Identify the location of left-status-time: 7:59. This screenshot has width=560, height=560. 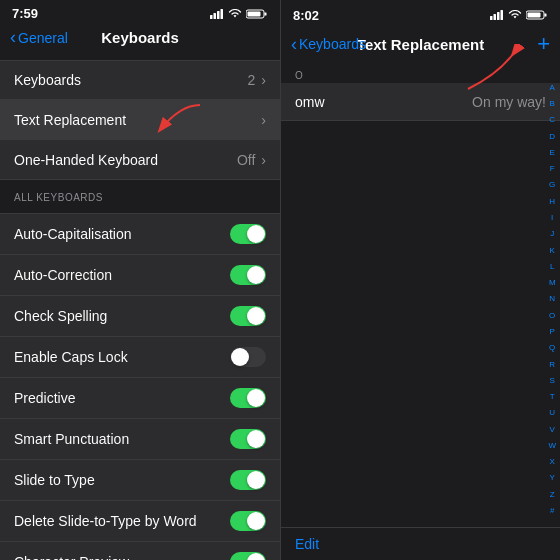
(25, 14).